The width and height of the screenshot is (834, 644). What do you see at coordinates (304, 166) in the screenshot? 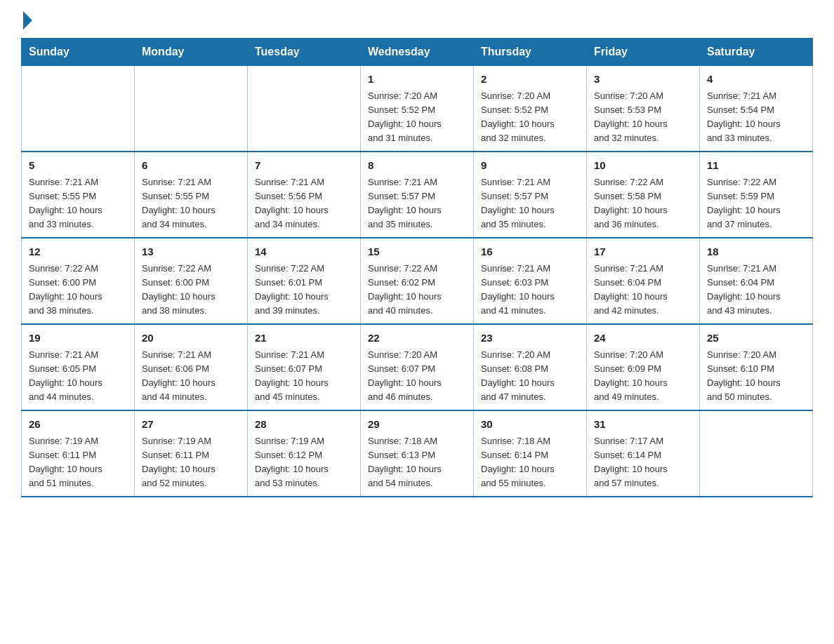
I see `day-number: 7` at bounding box center [304, 166].